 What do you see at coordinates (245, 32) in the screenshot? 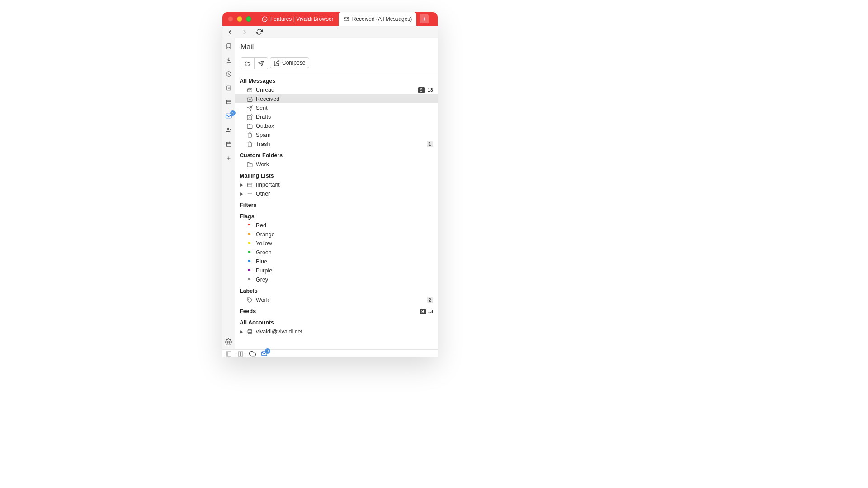
I see `forward-button` at bounding box center [245, 32].